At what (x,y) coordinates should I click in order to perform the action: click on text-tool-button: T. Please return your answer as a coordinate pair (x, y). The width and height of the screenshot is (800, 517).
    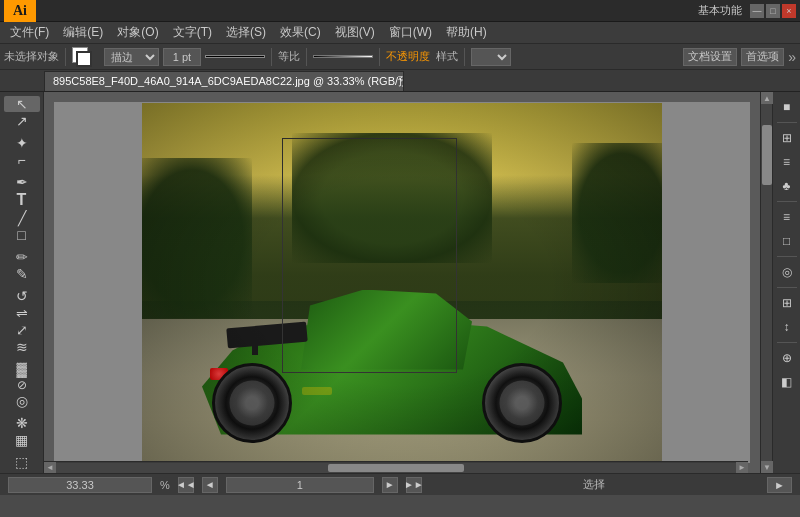
    Looking at the image, I should click on (22, 200).